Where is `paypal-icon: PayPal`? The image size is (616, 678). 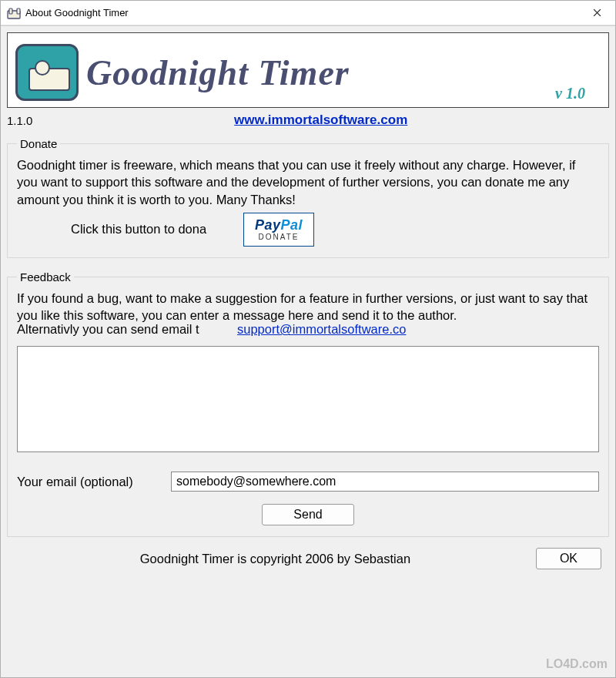
paypal-icon: PayPal is located at coordinates (279, 225).